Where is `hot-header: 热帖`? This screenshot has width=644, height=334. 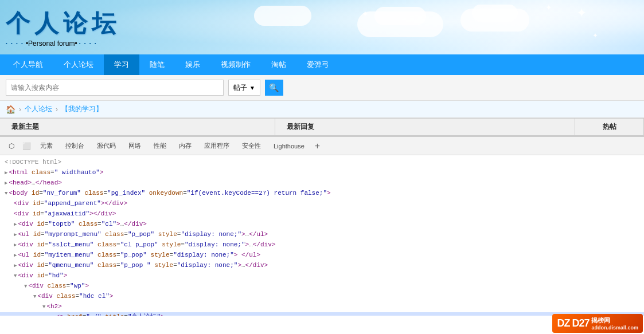
hot-header: 热帖 is located at coordinates (610, 127).